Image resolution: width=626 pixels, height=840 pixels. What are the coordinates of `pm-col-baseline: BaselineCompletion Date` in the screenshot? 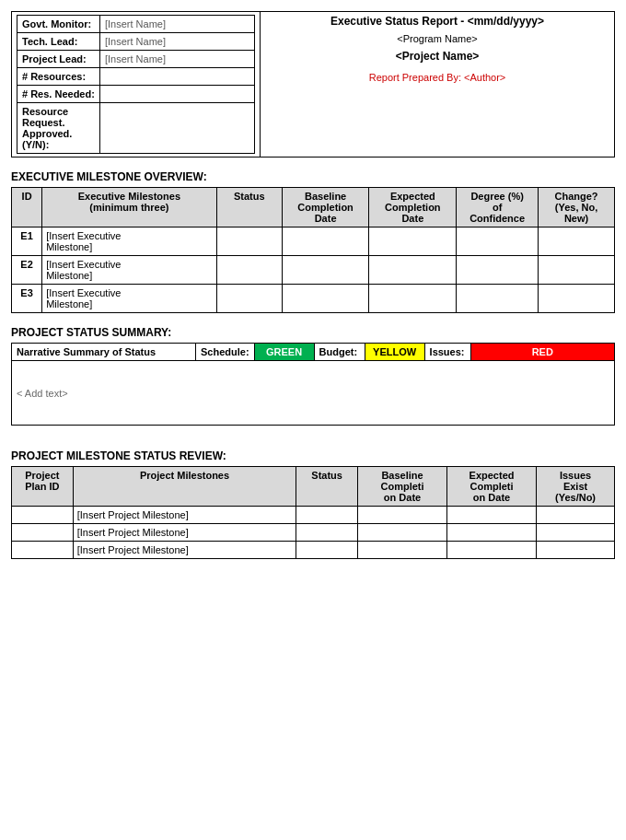 It's located at (401, 486).